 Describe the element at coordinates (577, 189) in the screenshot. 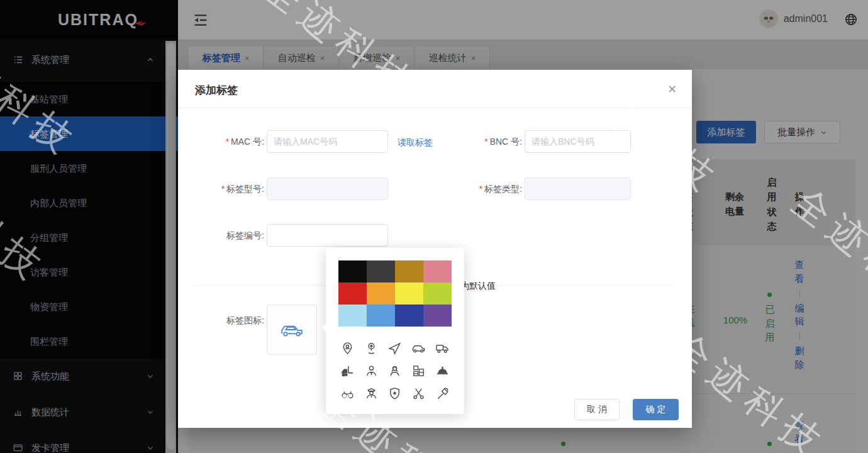

I see `tag-type-input` at that location.